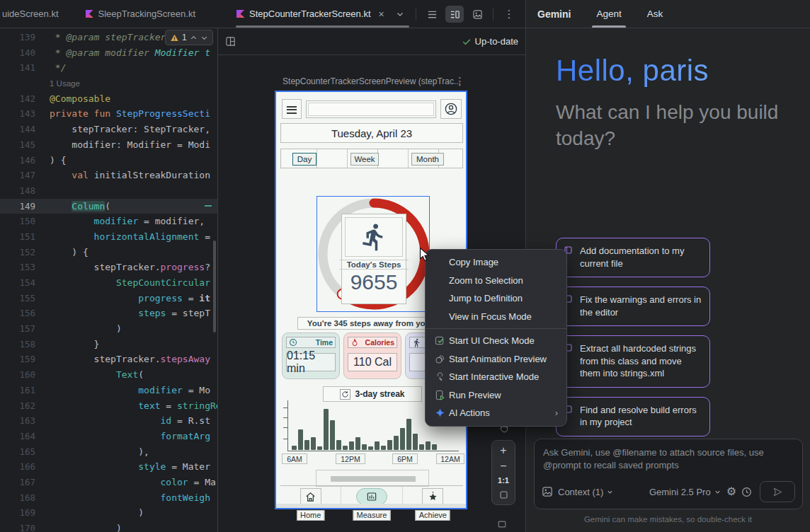  What do you see at coordinates (382, 14) in the screenshot?
I see `close-tab-icon: ×` at bounding box center [382, 14].